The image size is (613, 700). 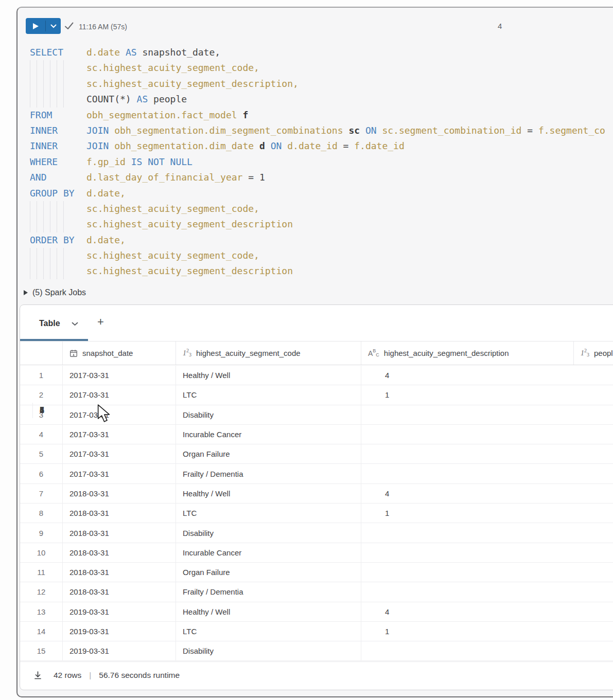 What do you see at coordinates (318, 240) in the screenshot?
I see `code-line: ORDER BYd.date,` at bounding box center [318, 240].